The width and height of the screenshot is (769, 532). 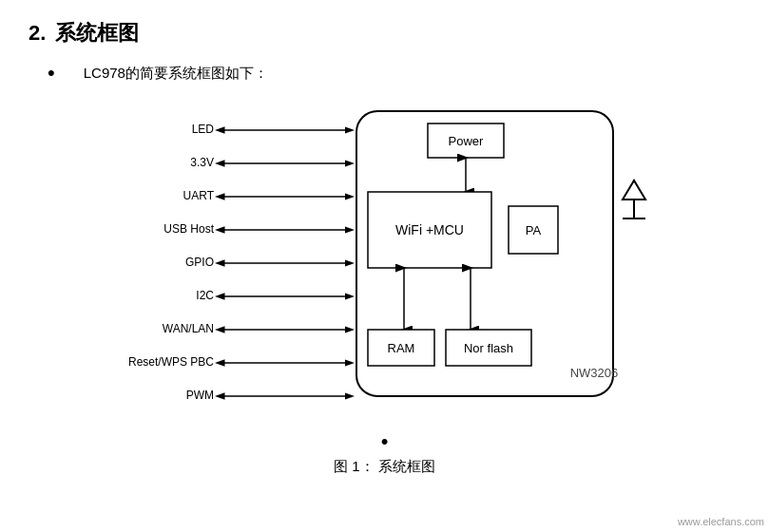 I want to click on svg-text: 3.3V, so click(x=202, y=162).